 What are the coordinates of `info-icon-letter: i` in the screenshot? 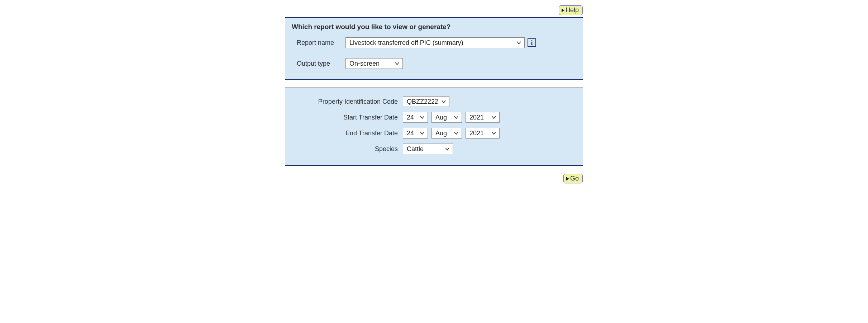 It's located at (532, 43).